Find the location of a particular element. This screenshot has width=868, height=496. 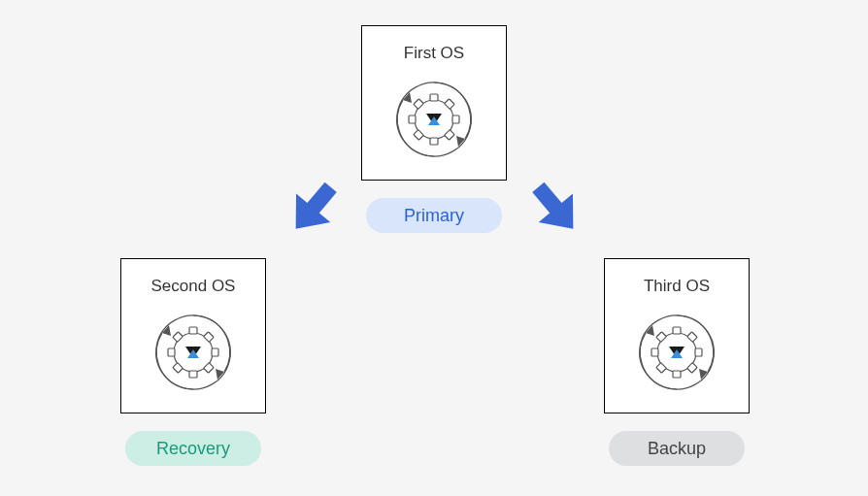

badge-backup: Backup is located at coordinates (677, 448).